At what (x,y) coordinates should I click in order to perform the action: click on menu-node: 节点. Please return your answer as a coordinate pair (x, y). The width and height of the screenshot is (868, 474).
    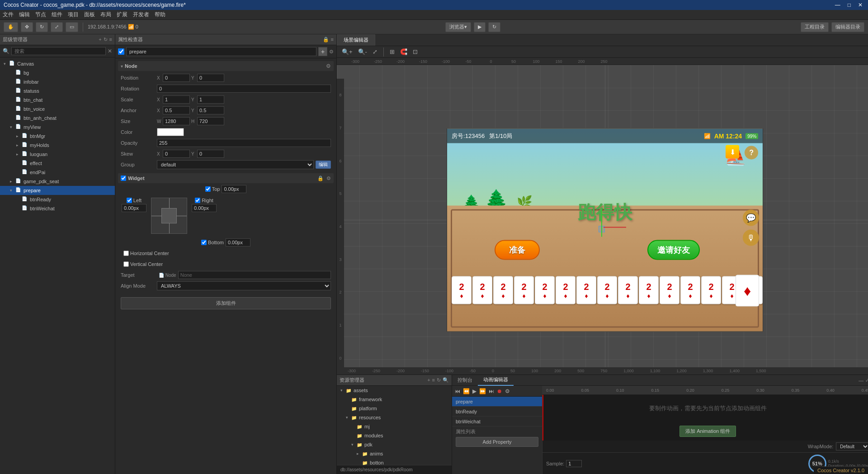
    Looking at the image, I should click on (41, 14).